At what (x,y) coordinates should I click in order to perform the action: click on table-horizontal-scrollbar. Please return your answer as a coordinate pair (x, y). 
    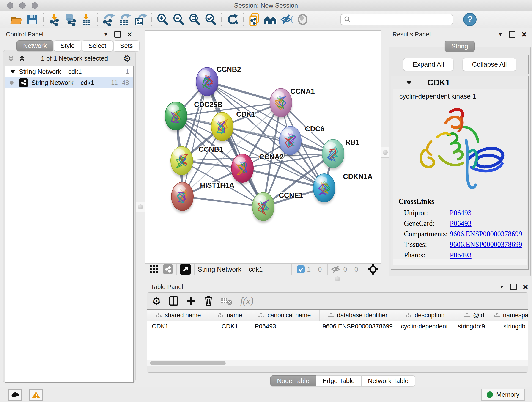
    Looking at the image, I should click on (338, 363).